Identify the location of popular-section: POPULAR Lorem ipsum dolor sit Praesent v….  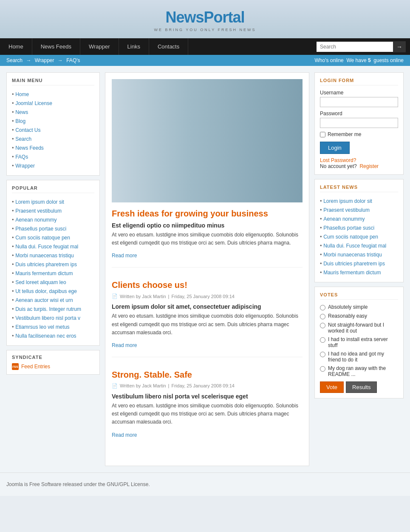
(53, 263).